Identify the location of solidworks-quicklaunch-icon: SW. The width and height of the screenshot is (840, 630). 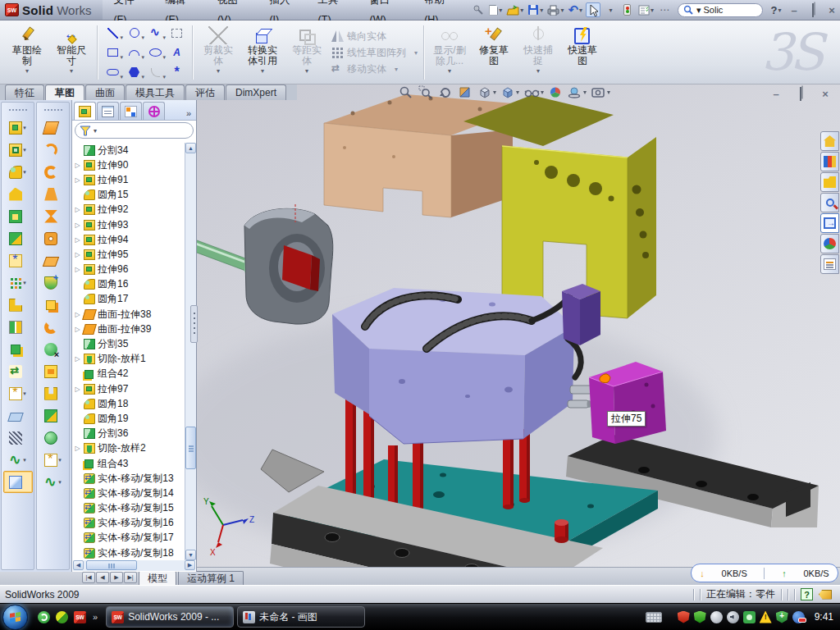
(80, 617).